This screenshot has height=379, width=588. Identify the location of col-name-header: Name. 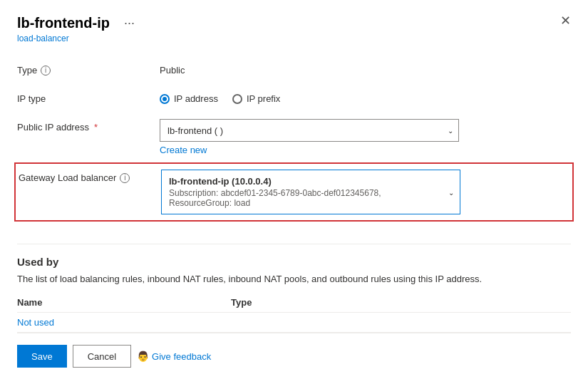
(124, 302).